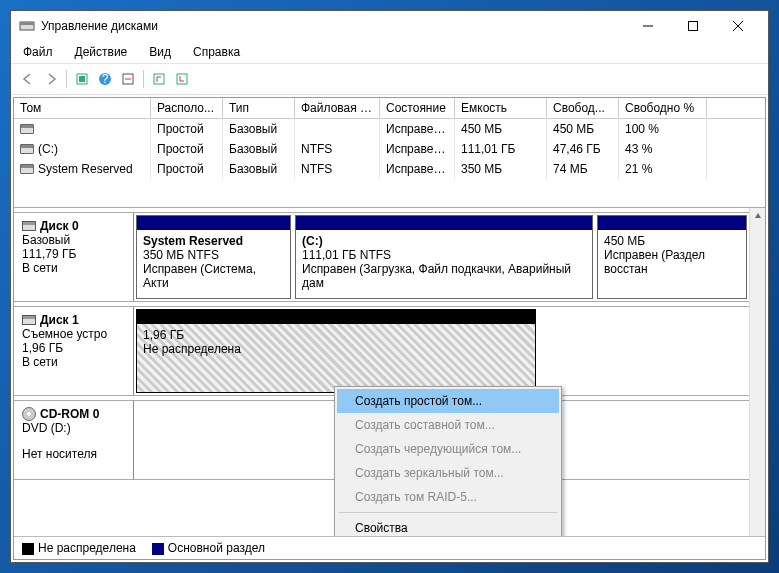  Describe the element at coordinates (29, 414) in the screenshot. I see `cd-icon` at that location.